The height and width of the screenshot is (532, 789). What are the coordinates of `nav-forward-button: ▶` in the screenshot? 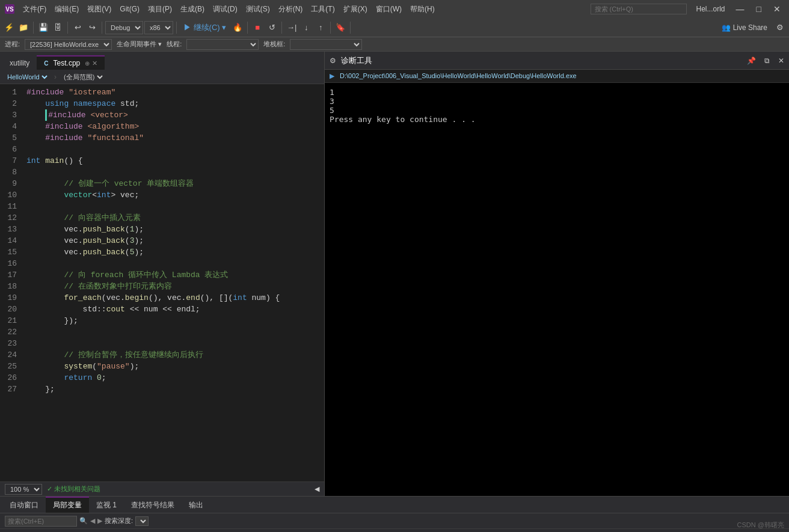 It's located at (100, 521).